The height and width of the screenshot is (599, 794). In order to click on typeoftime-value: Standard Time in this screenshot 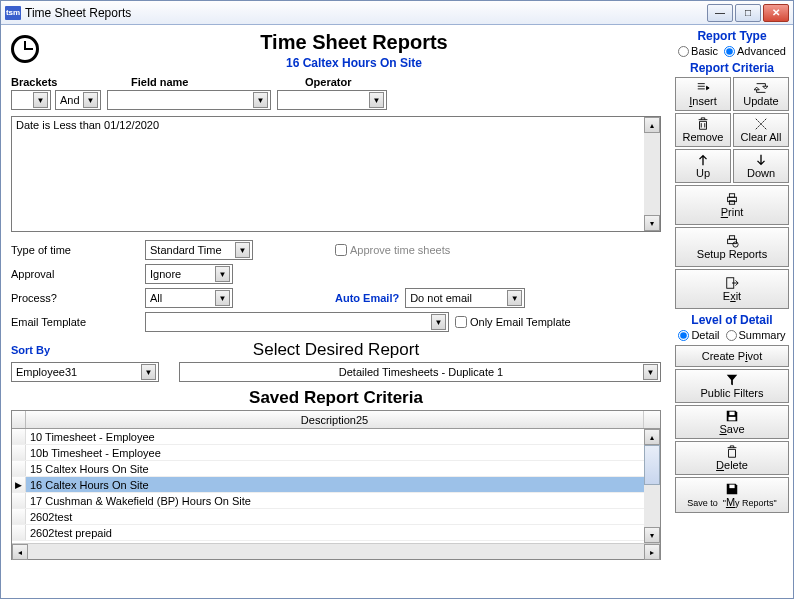, I will do `click(186, 250)`.